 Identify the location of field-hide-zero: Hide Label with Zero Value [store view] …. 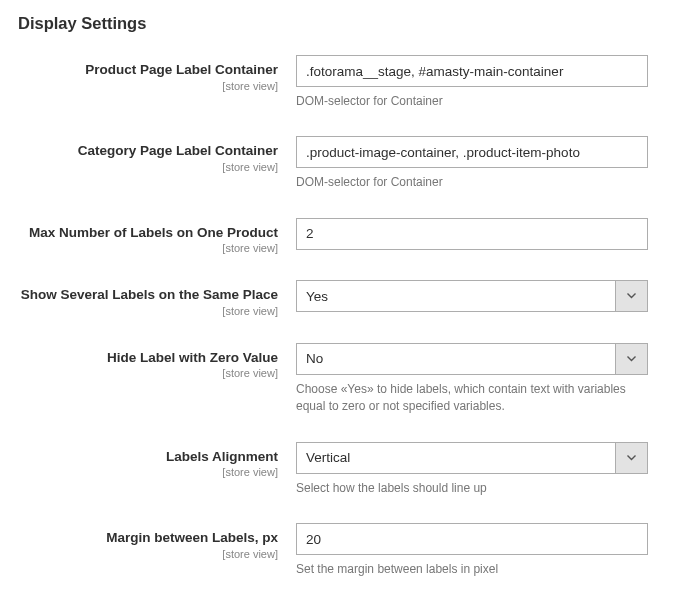
(342, 380).